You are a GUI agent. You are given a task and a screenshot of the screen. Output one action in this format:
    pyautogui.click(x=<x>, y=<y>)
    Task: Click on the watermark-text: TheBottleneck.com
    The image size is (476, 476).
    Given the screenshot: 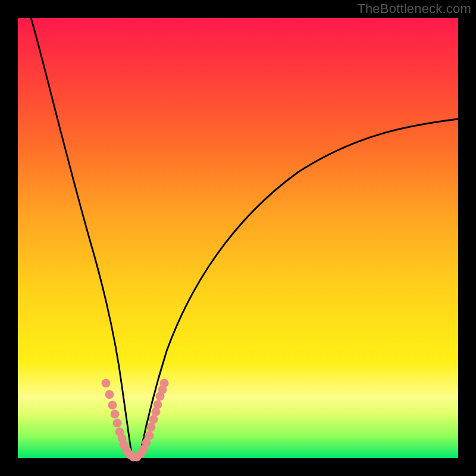 What is the action you would take?
    pyautogui.click(x=414, y=9)
    